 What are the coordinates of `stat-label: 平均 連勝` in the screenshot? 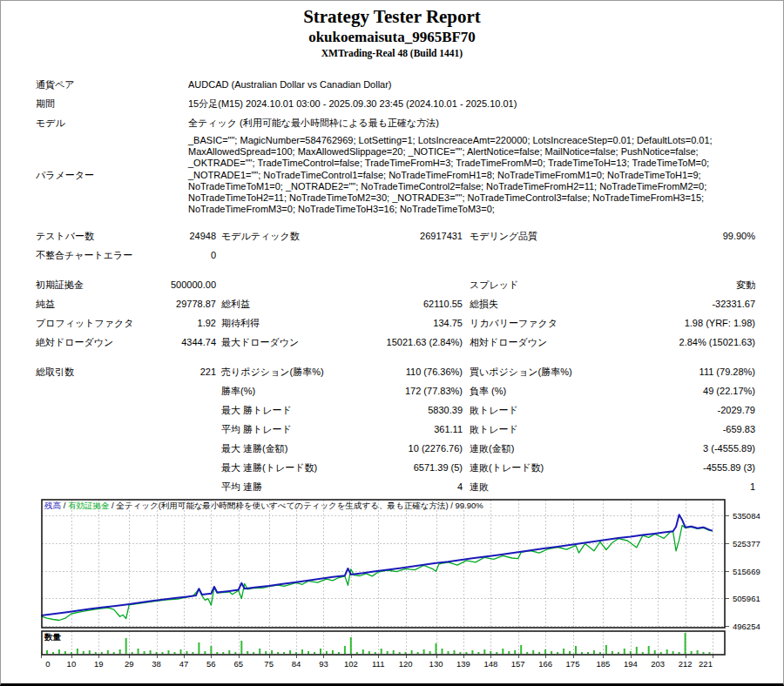 It's located at (291, 488).